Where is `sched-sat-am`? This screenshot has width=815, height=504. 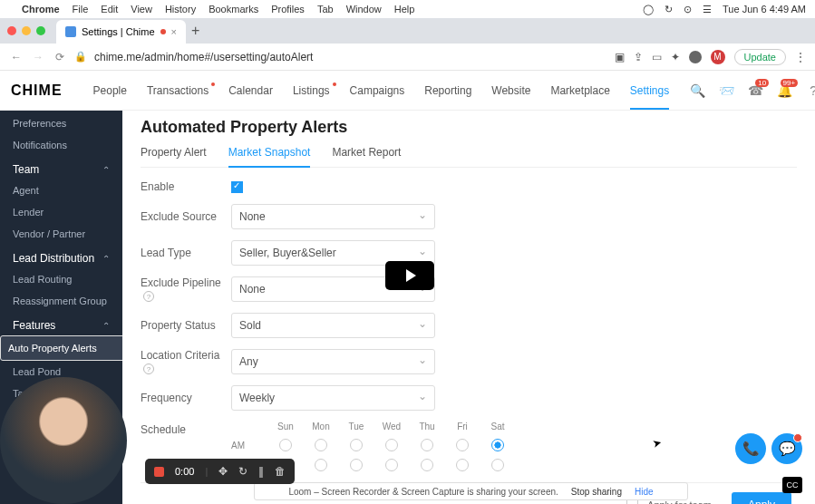
sched-sat-am is located at coordinates (498, 445).